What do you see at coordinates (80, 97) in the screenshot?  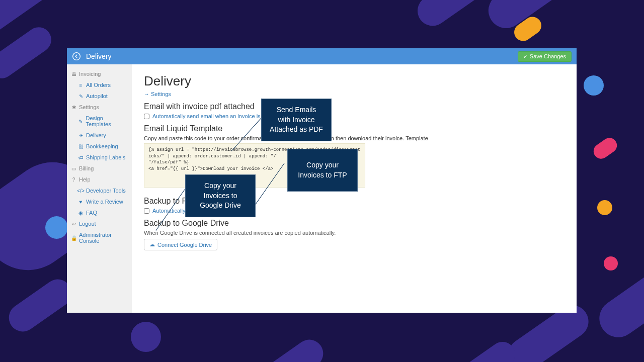 I see `magic-icon: ✎` at bounding box center [80, 97].